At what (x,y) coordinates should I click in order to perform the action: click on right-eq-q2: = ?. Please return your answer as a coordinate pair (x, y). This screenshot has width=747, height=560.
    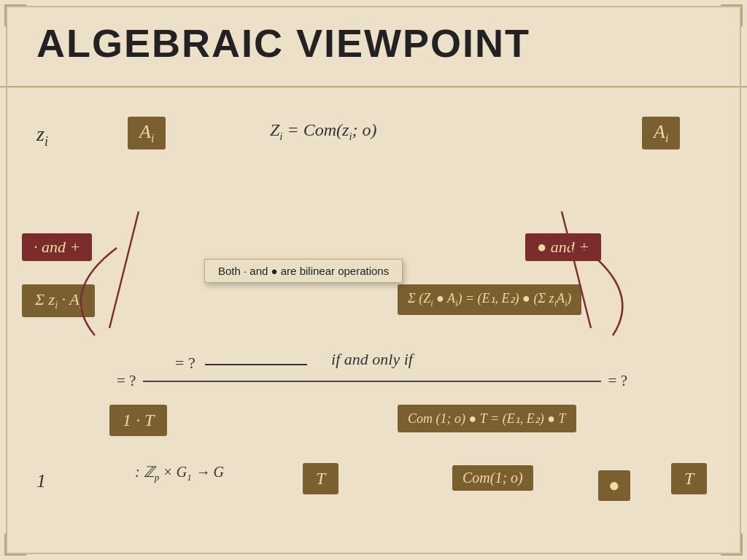
    Looking at the image, I should click on (618, 381).